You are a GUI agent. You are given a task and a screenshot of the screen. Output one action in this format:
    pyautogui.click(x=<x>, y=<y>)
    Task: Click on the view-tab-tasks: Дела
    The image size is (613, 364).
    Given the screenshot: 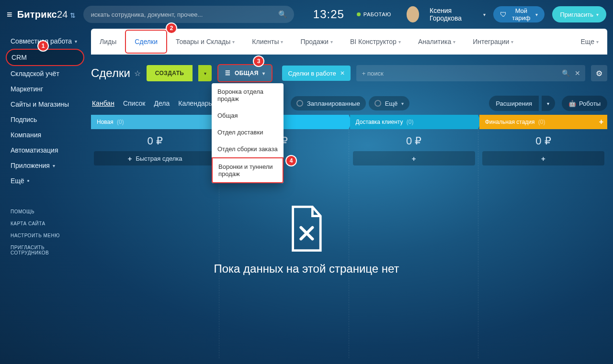 What is the action you would take?
    pyautogui.click(x=162, y=103)
    